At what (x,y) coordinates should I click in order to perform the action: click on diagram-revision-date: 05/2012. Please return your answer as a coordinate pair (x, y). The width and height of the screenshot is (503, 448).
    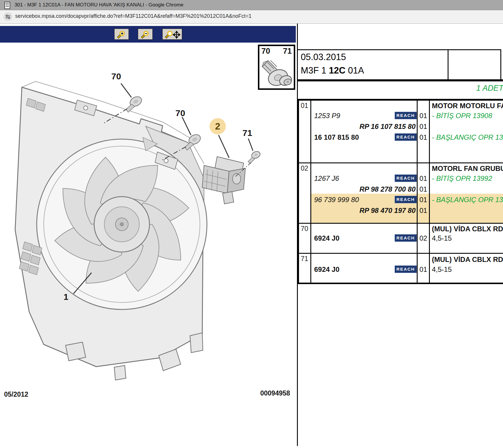
    Looking at the image, I should click on (16, 394).